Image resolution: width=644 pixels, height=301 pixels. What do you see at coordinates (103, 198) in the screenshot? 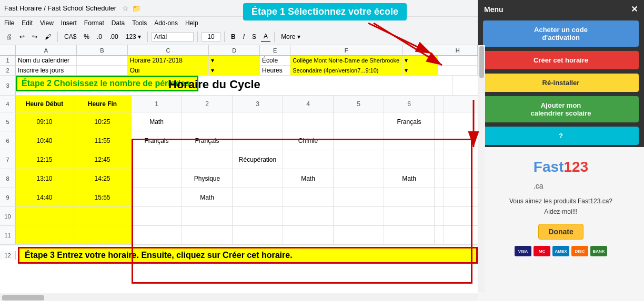
I see `cell-end: 15:55` at bounding box center [103, 198].